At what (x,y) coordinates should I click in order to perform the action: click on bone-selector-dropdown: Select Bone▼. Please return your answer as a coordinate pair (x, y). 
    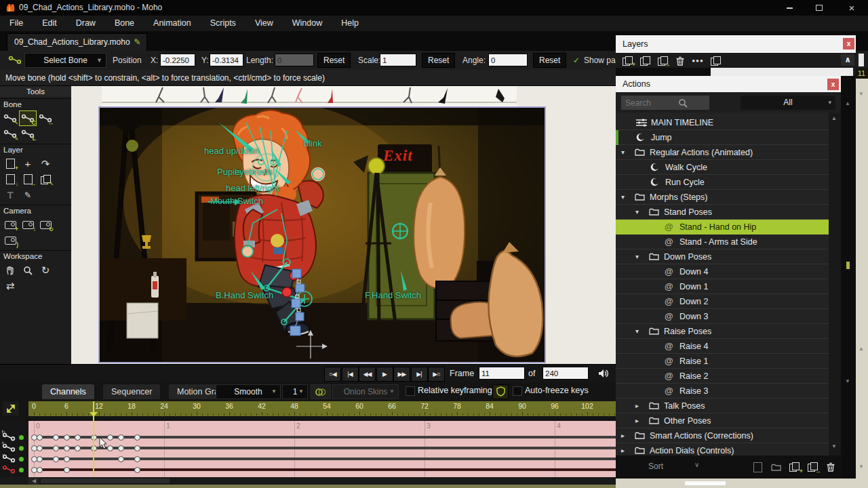
    Looking at the image, I should click on (65, 60).